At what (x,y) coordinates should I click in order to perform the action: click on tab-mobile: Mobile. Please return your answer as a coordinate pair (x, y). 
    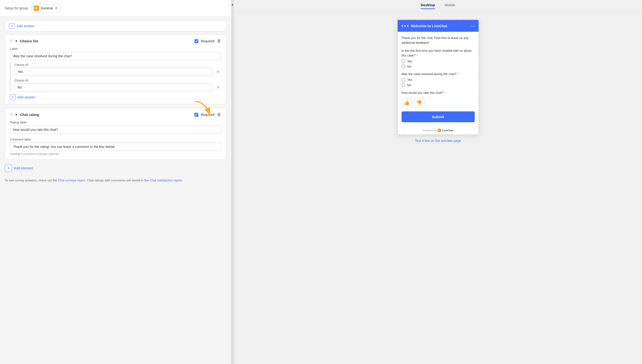
    Looking at the image, I should click on (450, 6).